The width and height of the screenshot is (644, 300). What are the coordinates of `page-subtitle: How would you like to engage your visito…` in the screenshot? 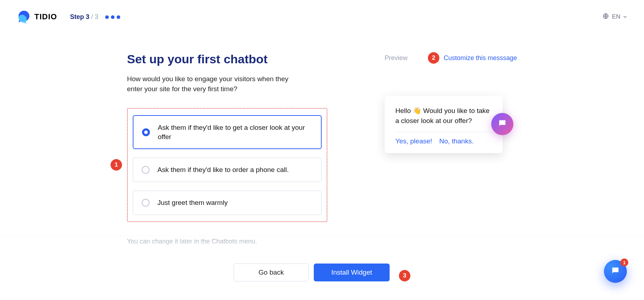 It's located at (209, 84).